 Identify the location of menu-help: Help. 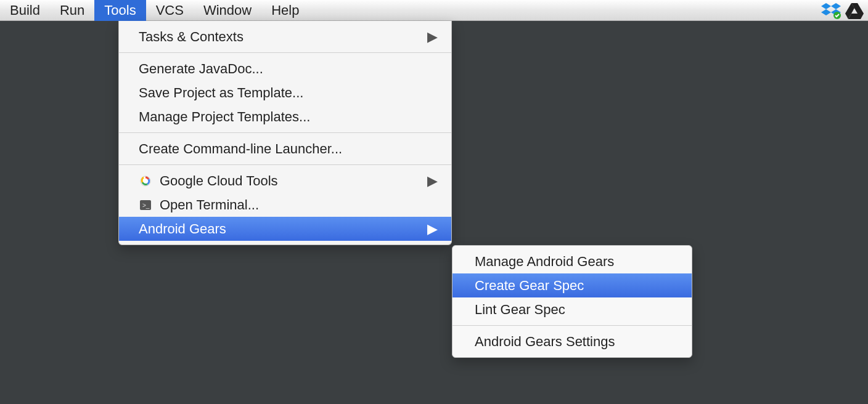
(285, 10).